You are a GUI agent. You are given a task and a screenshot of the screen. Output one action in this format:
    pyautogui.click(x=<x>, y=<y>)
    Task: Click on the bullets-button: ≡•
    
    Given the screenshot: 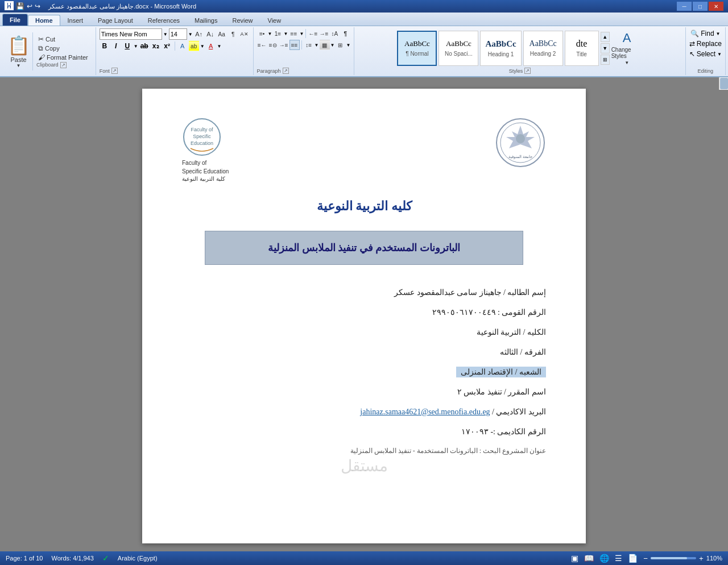 What is the action you would take?
    pyautogui.click(x=262, y=34)
    